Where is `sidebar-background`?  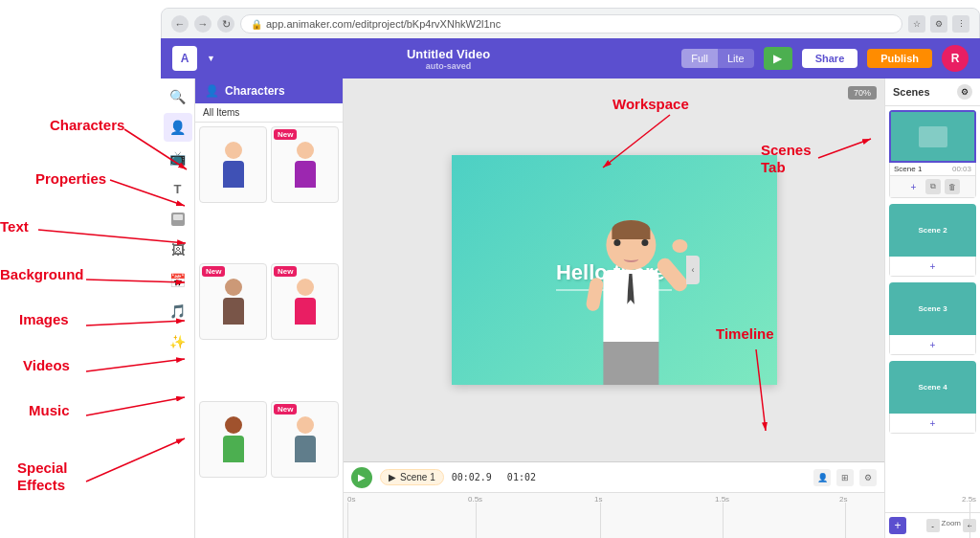 sidebar-background is located at coordinates (178, 219).